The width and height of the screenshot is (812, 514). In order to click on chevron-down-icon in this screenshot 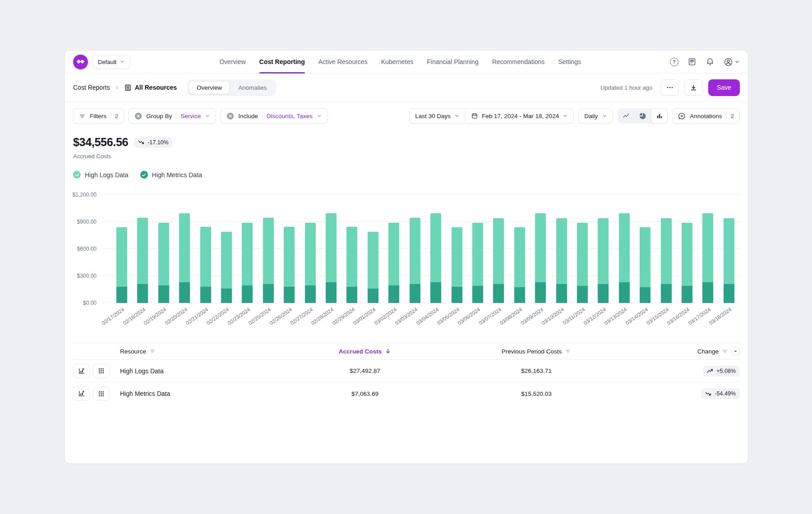, I will do `click(565, 116)`.